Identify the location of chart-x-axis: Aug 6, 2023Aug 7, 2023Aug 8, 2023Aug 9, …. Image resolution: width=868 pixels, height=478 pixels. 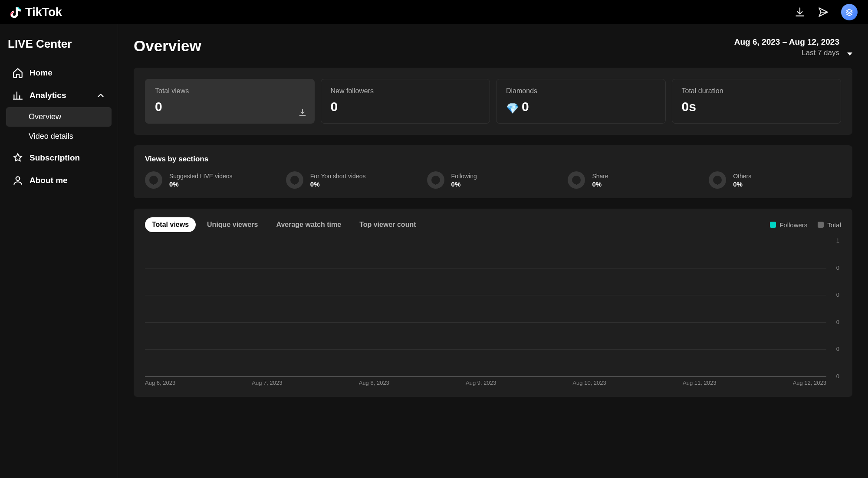
(486, 384).